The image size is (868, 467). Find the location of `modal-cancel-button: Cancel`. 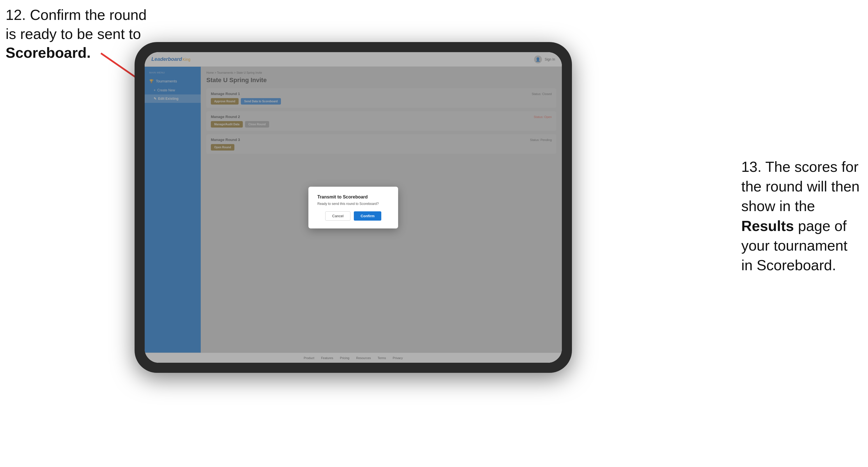

modal-cancel-button: Cancel is located at coordinates (338, 216).